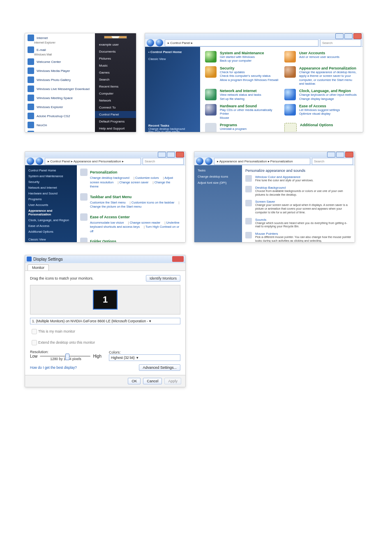 The width and height of the screenshot is (392, 555). Describe the element at coordinates (242, 53) in the screenshot. I see `cp-category-title: System and Maintenance` at that location.